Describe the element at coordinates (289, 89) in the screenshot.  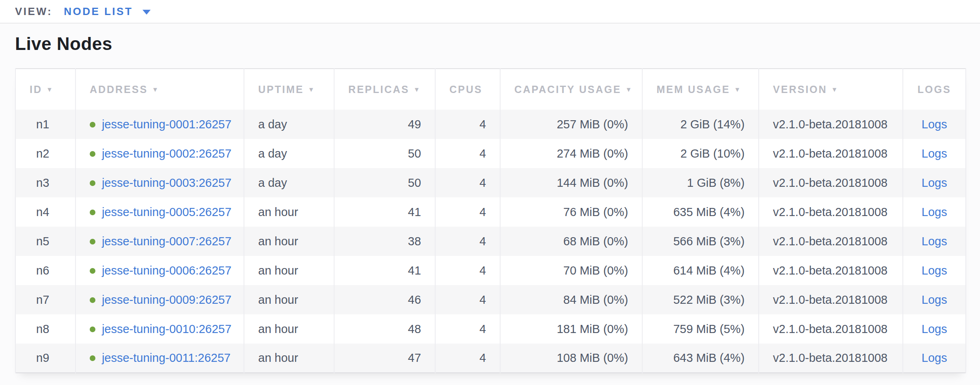
I see `column-header-uptime: UPTIME▼` at that location.